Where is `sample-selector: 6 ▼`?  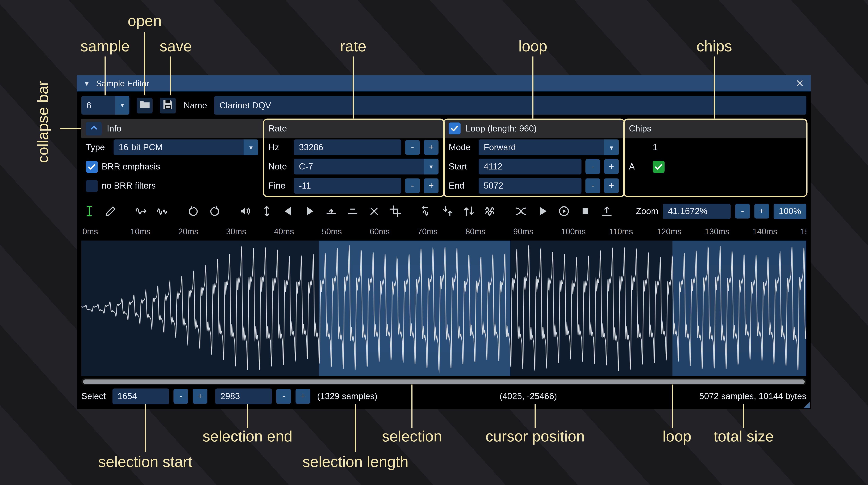 sample-selector: 6 ▼ is located at coordinates (105, 105).